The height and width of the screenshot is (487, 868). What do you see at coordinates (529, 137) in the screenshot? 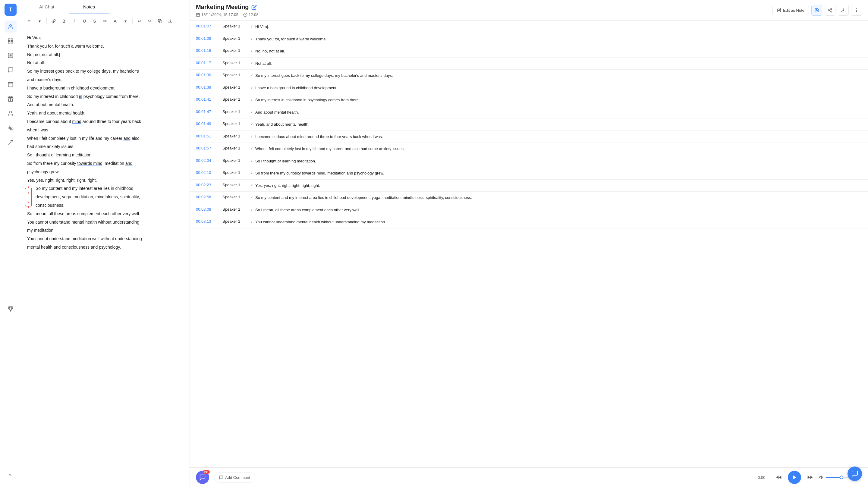
I see `transcript-row: 00:01:51 Speaker 1 ∨ I became curious ab…` at bounding box center [529, 137].